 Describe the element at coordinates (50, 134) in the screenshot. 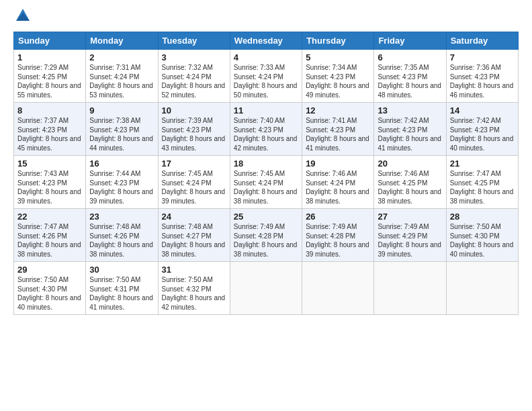

I see `day-info: Sunrise: 7:37 AMSunset: 4:23 PMDaylight:…` at that location.